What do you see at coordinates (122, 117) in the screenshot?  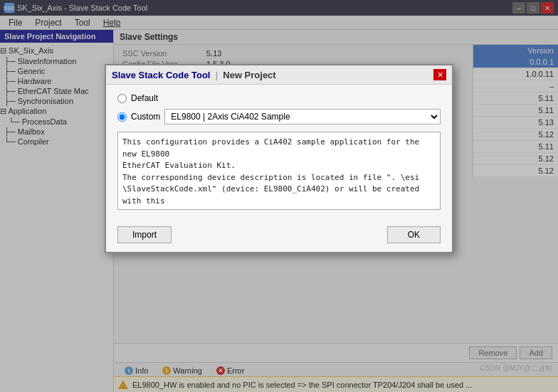 I see `custom-radio` at bounding box center [122, 117].